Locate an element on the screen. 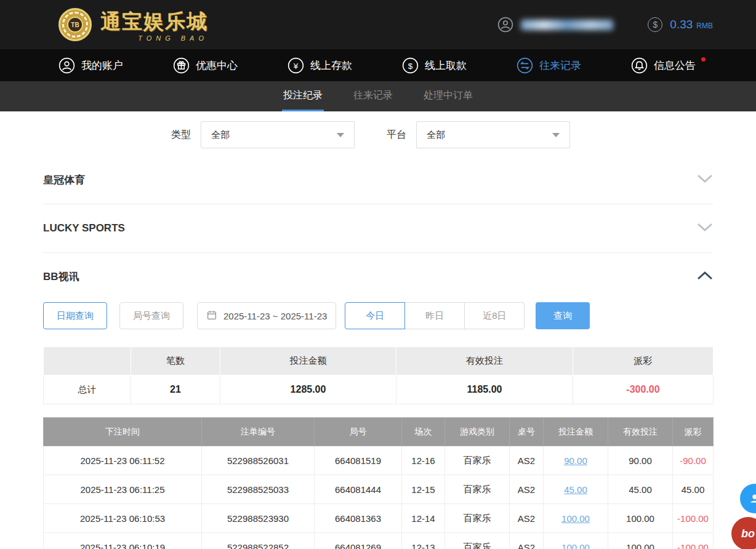 This screenshot has height=549, width=756. session: 12-16 is located at coordinates (424, 460).